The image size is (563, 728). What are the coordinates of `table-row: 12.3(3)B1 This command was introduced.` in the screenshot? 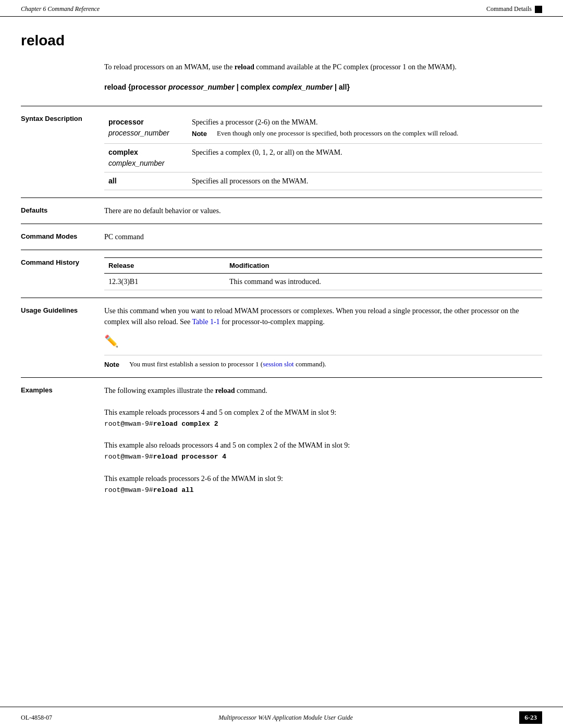 It's located at (323, 282).